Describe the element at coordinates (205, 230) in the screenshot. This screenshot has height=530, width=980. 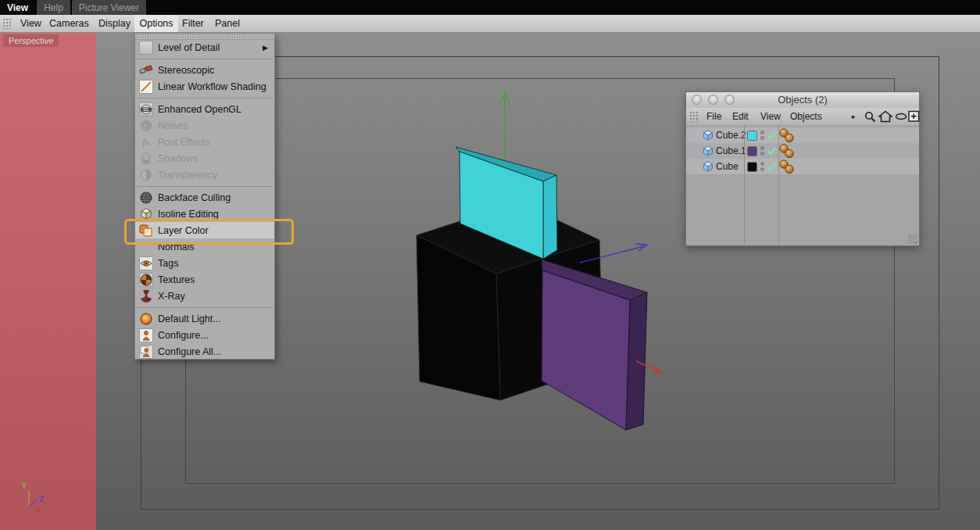
I see `menu-item-layer-color: Layer Color` at that location.